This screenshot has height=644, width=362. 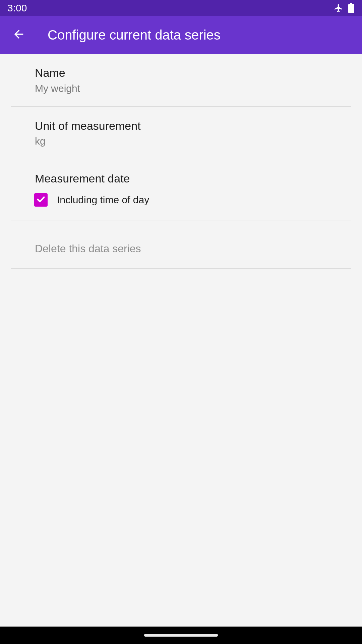 What do you see at coordinates (181, 8) in the screenshot?
I see `status-bar: 3:00` at bounding box center [181, 8].